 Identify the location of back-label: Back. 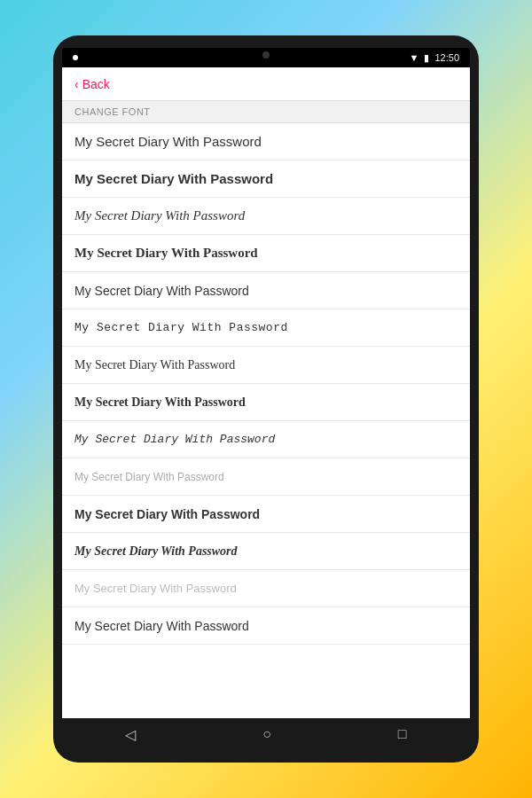
(96, 84).